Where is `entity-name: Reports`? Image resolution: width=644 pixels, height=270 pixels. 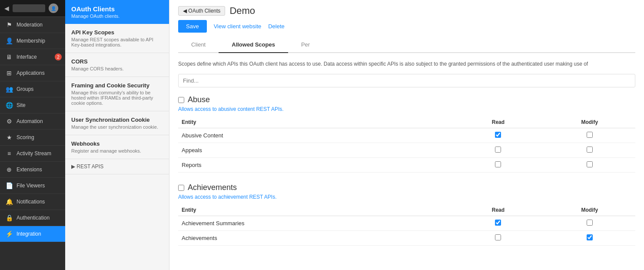
entity-name: Reports is located at coordinates (315, 165).